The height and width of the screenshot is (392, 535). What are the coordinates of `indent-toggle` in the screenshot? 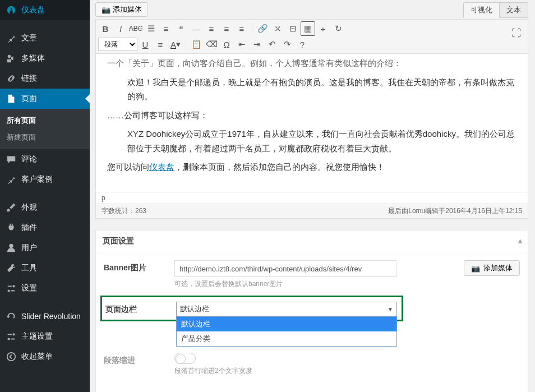 It's located at (185, 358).